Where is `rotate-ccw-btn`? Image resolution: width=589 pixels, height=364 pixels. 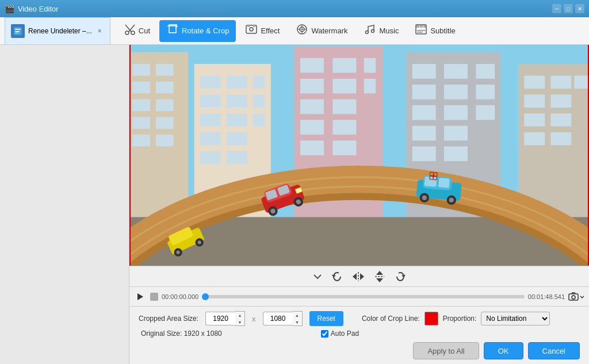
rotate-ccw-btn is located at coordinates (337, 277).